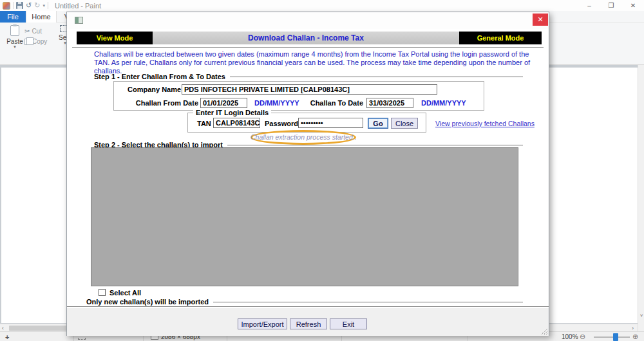 This screenshot has width=644, height=341. What do you see at coordinates (36, 41) in the screenshot?
I see `copy-button: Copy` at bounding box center [36, 41].